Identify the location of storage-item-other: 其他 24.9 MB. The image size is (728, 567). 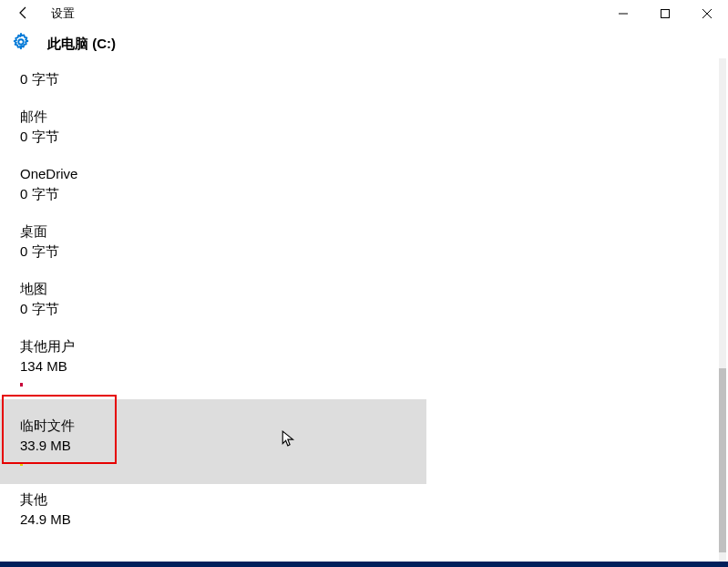
(223, 512).